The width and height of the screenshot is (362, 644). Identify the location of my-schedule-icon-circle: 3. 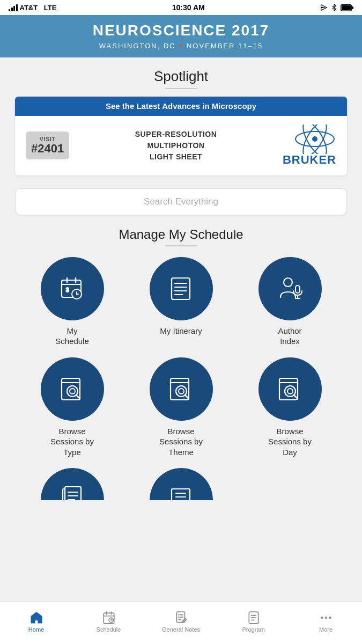
(72, 289).